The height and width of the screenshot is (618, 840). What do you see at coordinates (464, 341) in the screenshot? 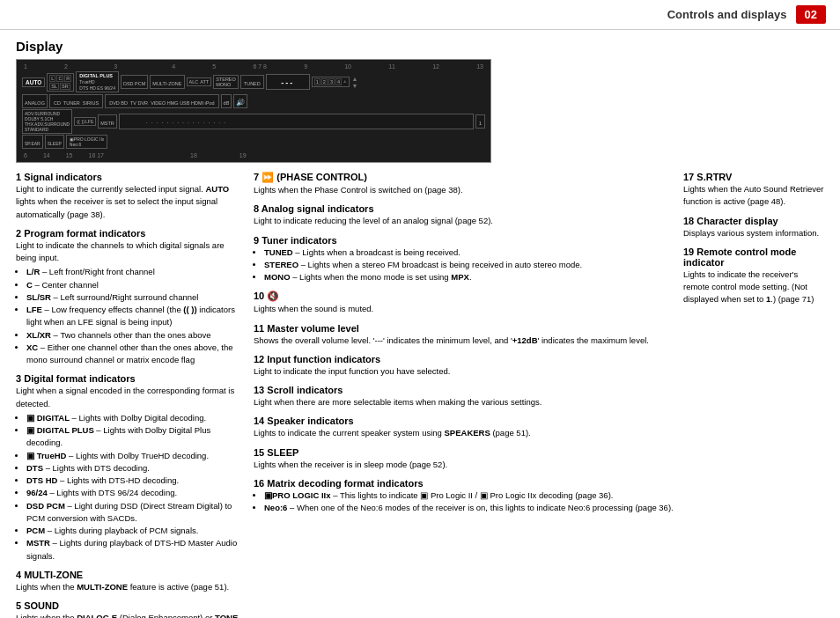
I see `section-11-text: Shows the overall volume level. '---' in…` at bounding box center [464, 341].